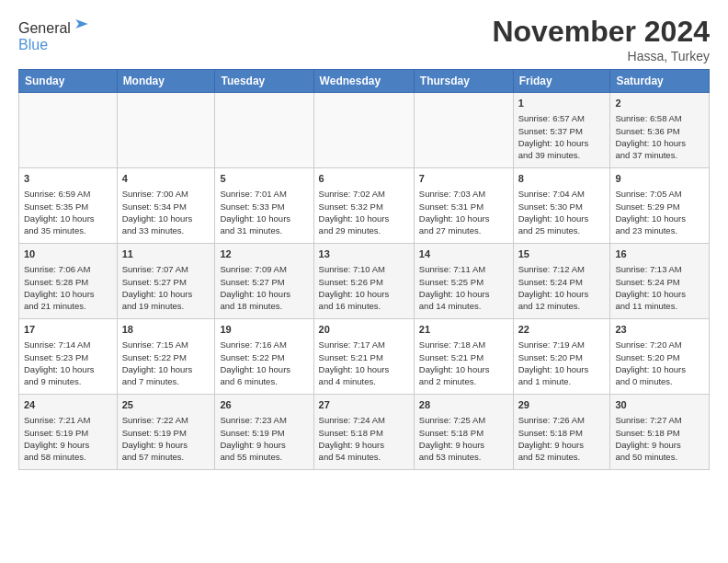 This screenshot has width=728, height=563. I want to click on day-info: Sunrise: 7:27 AM, so click(660, 419).